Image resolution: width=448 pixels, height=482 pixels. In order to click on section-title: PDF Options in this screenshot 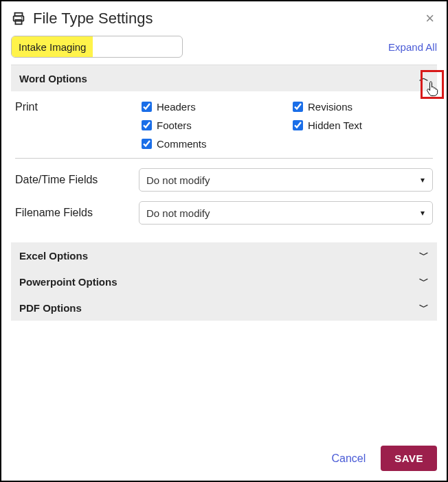, I will do `click(51, 308)`.